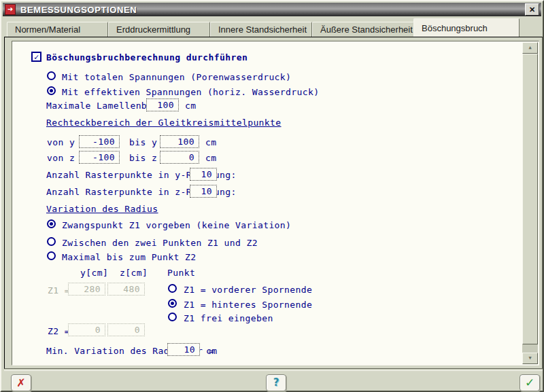 The image size is (544, 392). What do you see at coordinates (52, 255) in the screenshot?
I see `radio-maximal-z2` at bounding box center [52, 255].